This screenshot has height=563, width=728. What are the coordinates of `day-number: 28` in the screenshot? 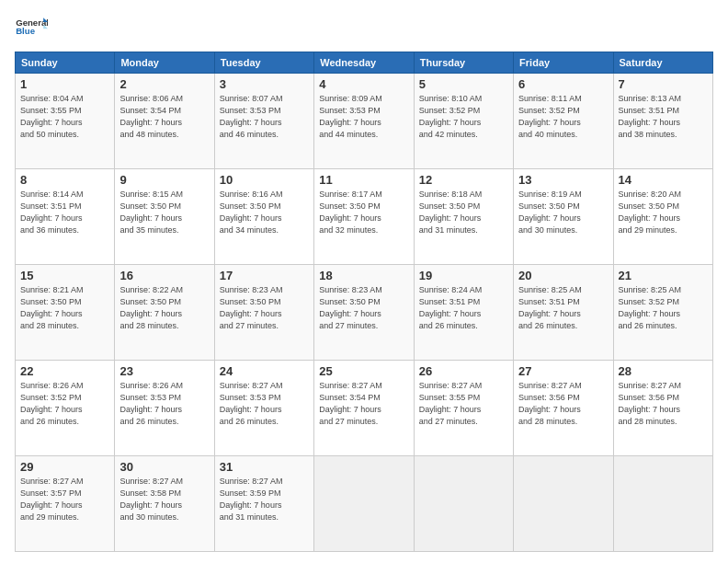 It's located at (664, 372).